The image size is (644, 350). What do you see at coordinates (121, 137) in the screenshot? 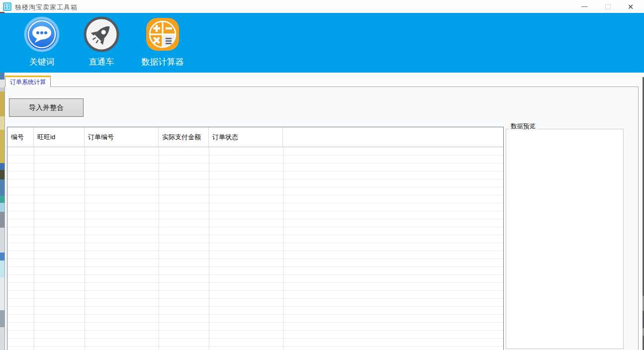
I see `column-header-order-number: 订单编号` at bounding box center [121, 137].